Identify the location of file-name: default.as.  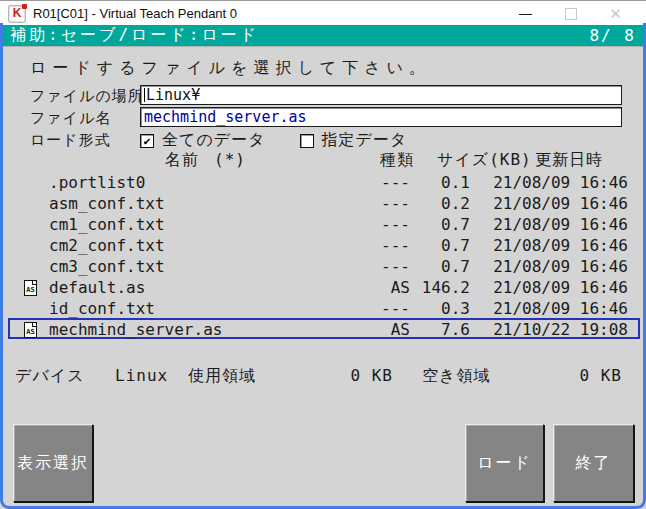
(200, 288).